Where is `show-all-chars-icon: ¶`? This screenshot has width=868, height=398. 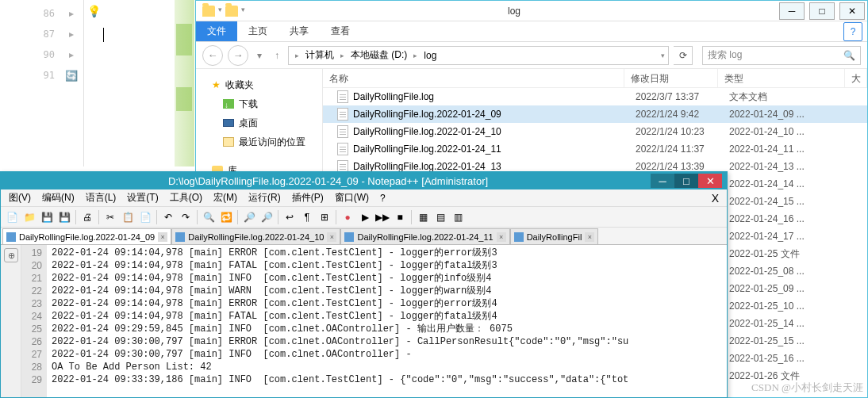 show-all-chars-icon: ¶ is located at coordinates (307, 217).